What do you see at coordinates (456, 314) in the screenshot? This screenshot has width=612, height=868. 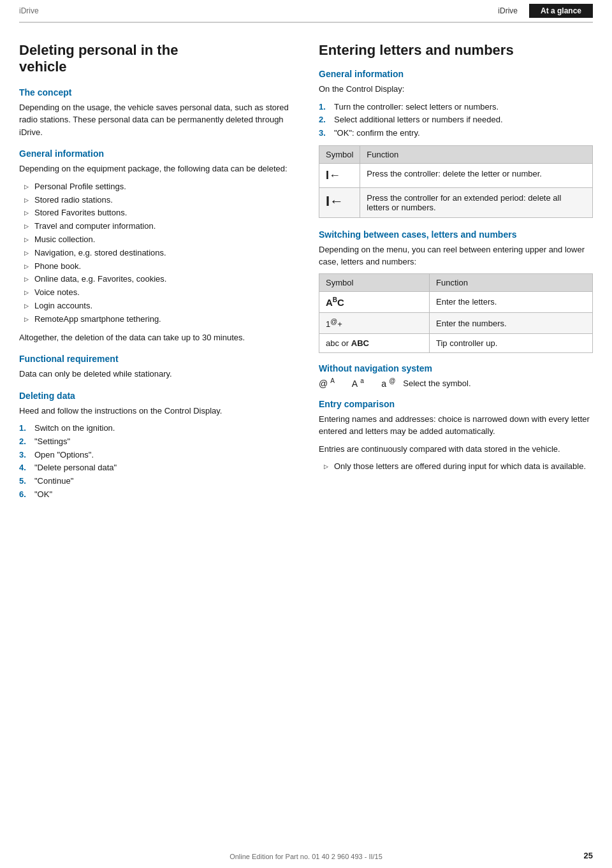 I see `symbol-function-table-2: Symbol Function ABC Enter the letters. 1…` at bounding box center [456, 314].